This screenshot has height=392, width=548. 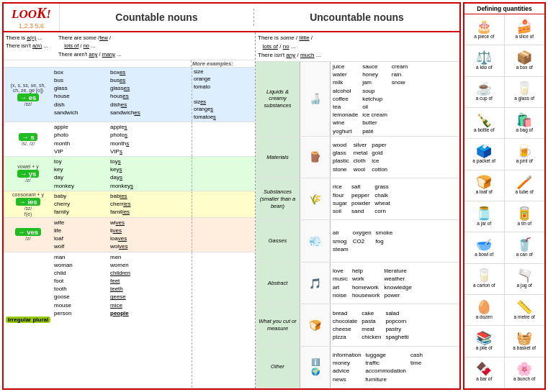 What do you see at coordinates (366, 288) in the screenshot?
I see `word: homework` at bounding box center [366, 288].